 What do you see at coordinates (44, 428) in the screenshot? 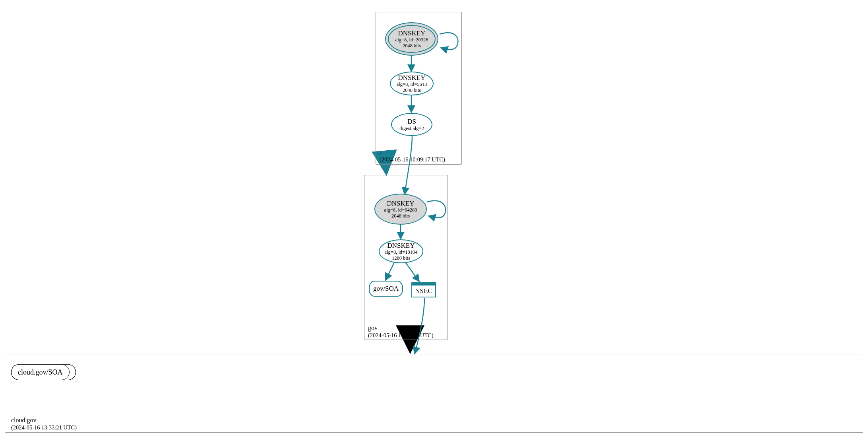
I see `zone-timestamp-cloud: (2024-05-16 13:33:21 UTC)` at bounding box center [44, 428].